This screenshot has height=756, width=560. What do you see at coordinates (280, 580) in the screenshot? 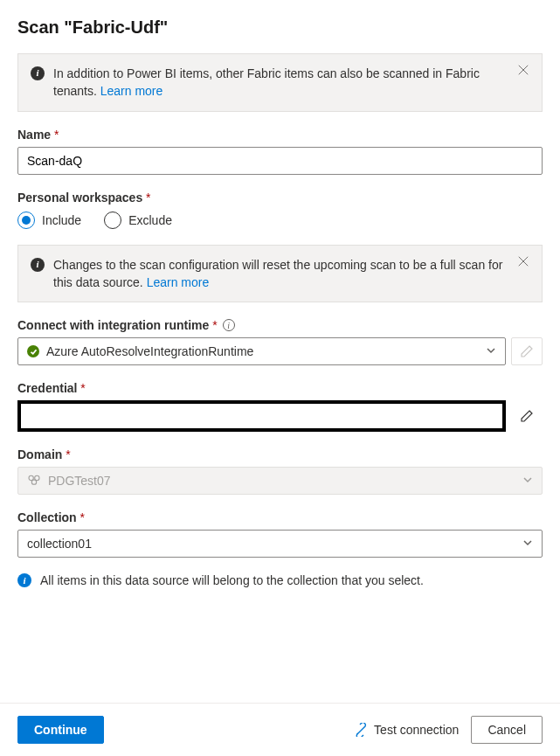
I see `collection-note: i All items in this data source will bel…` at bounding box center [280, 580].